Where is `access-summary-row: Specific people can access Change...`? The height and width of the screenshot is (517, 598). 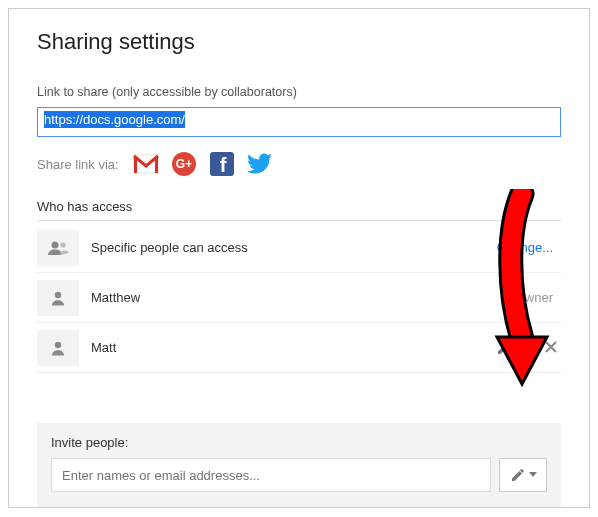 access-summary-row: Specific people can access Change... is located at coordinates (299, 248).